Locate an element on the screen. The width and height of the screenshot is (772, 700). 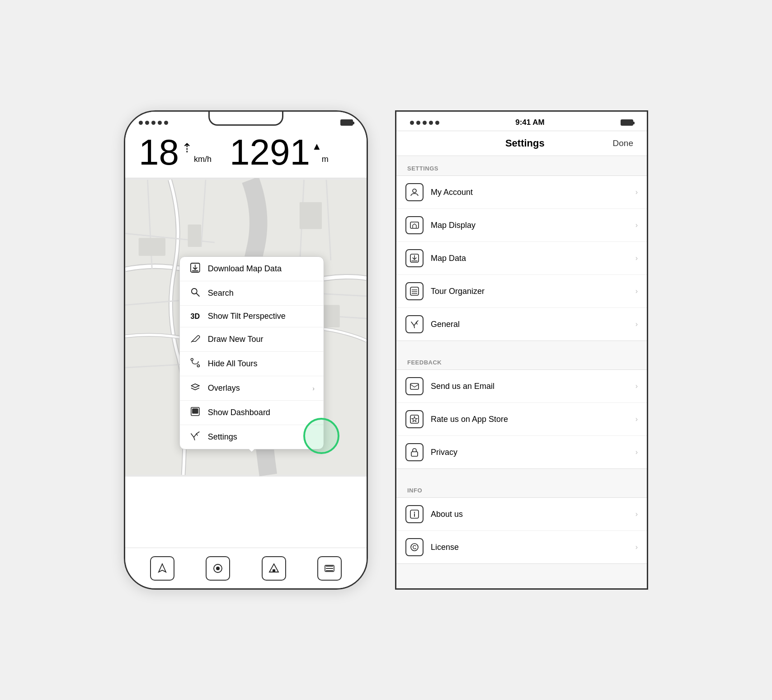
settings-row-about: About us › is located at coordinates (522, 515).